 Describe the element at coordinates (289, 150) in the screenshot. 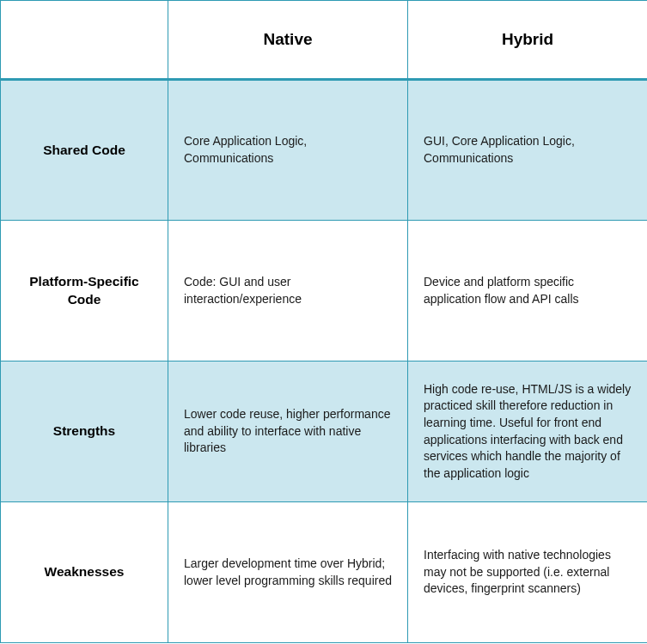

I see `cell-native: Core Application Logic, Communications` at that location.